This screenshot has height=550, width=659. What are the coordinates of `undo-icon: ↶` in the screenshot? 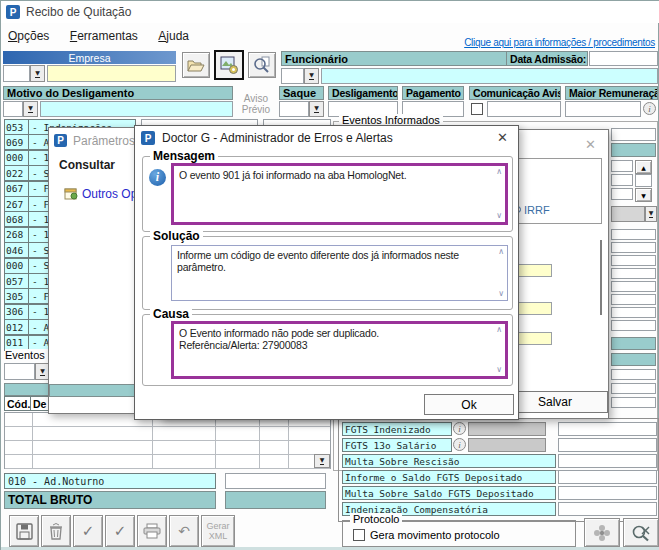 It's located at (184, 531).